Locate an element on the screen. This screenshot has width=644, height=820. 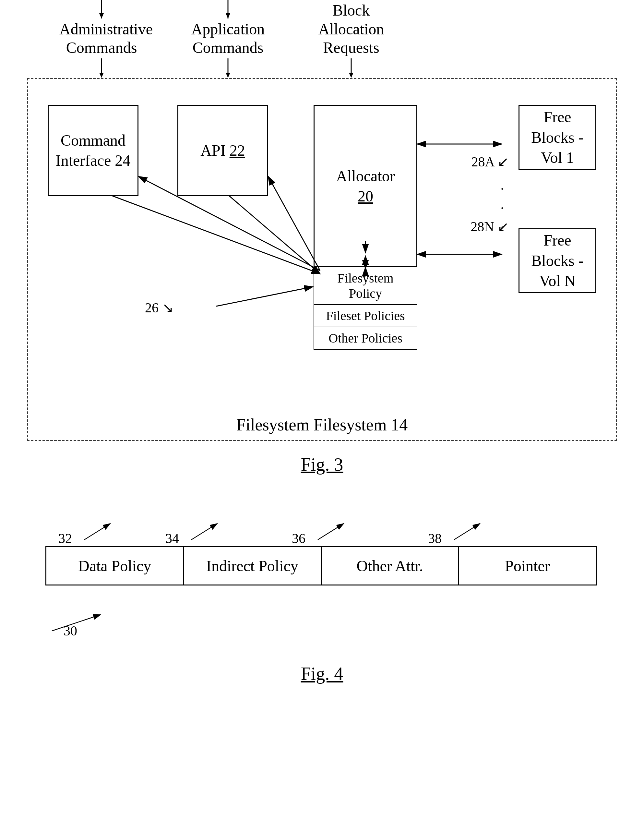
allocator-box: Allocator 20 is located at coordinates (366, 186).